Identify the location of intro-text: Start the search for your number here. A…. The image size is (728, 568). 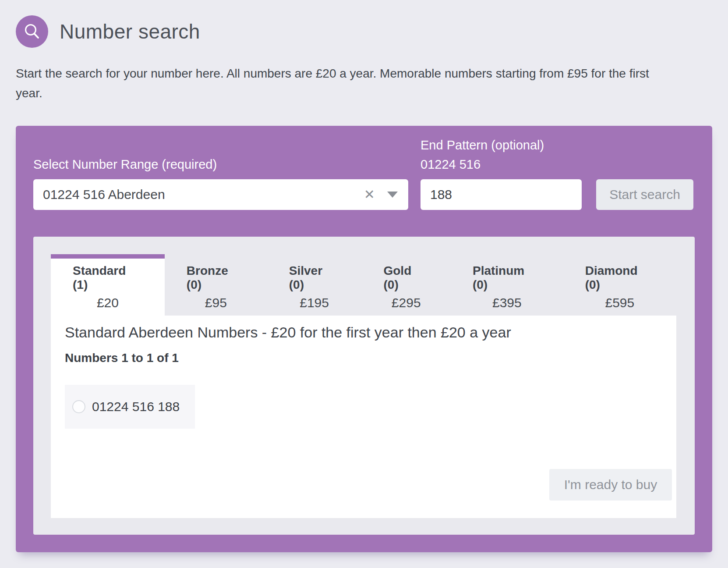
(335, 83).